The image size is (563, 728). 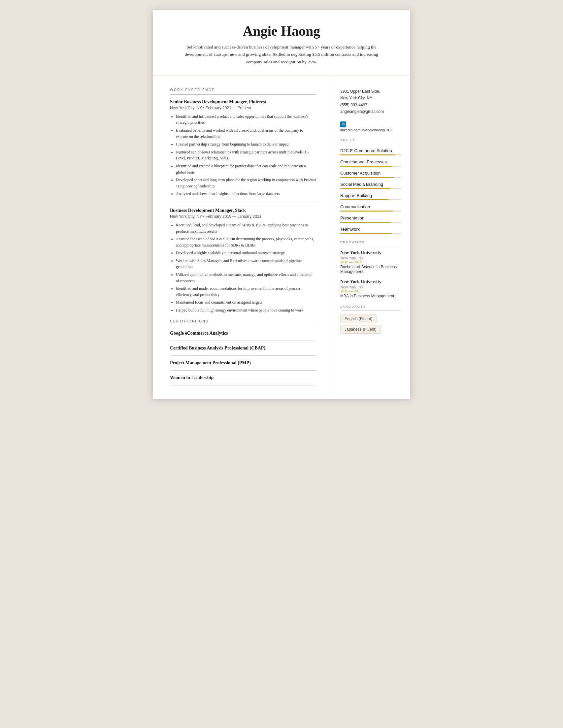 What do you see at coordinates (371, 162) in the screenshot?
I see `skill-name-1: Omnichannel Processes` at bounding box center [371, 162].